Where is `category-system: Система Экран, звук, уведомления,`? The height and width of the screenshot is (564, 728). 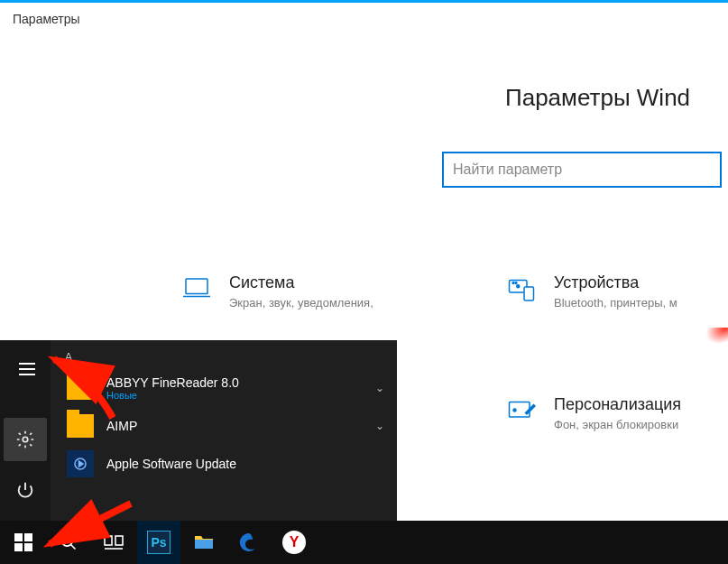
category-system: Система Экран, звук, уведомления, is located at coordinates (277, 291).